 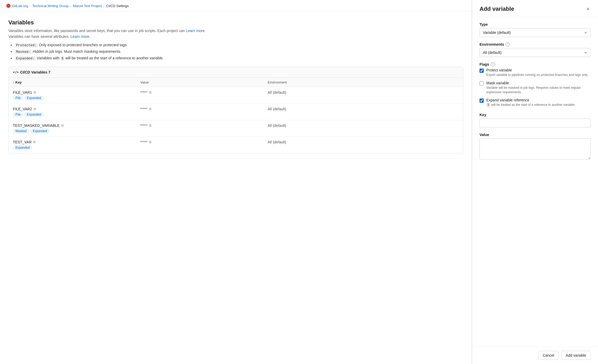 What do you see at coordinates (535, 135) in the screenshot?
I see `value-label: Value` at bounding box center [535, 135].